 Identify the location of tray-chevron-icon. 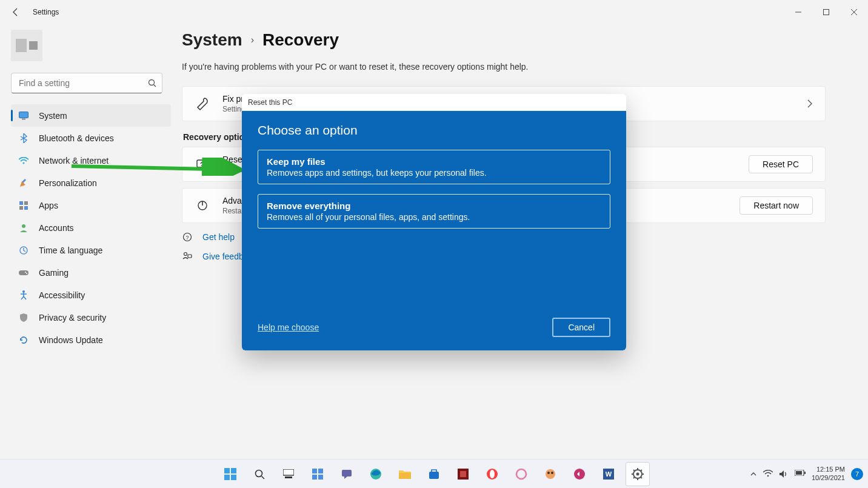
(753, 474).